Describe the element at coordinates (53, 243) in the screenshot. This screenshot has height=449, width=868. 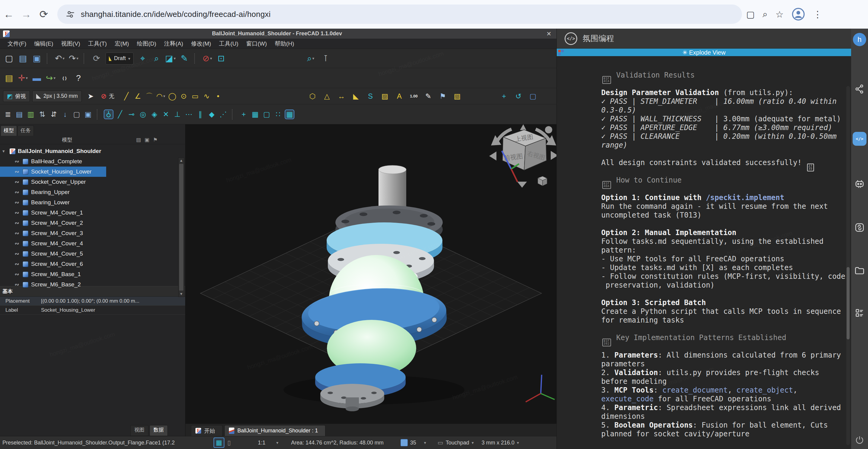
I see `tree-item: ∾ Screw_M4_Cover_4` at that location.